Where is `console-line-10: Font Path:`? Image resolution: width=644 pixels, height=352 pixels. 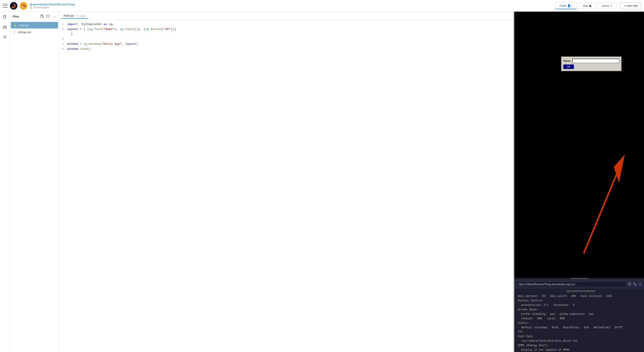 console-line-10: Font Path: is located at coordinates (579, 337).